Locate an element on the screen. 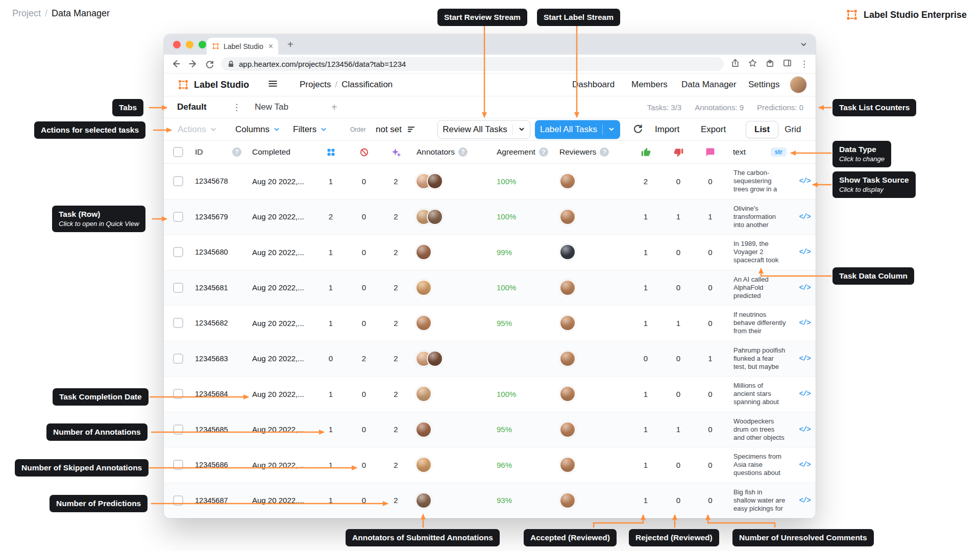 This screenshot has width=980, height=551. minimize-window-button is located at coordinates (190, 45).